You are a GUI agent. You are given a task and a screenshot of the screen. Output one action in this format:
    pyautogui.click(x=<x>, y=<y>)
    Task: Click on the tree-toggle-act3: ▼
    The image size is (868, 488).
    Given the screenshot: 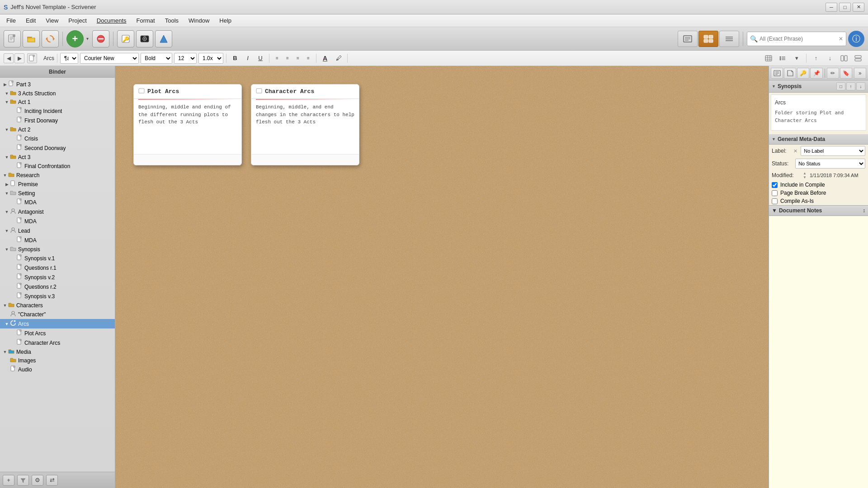 What is the action you would take?
    pyautogui.click(x=7, y=157)
    